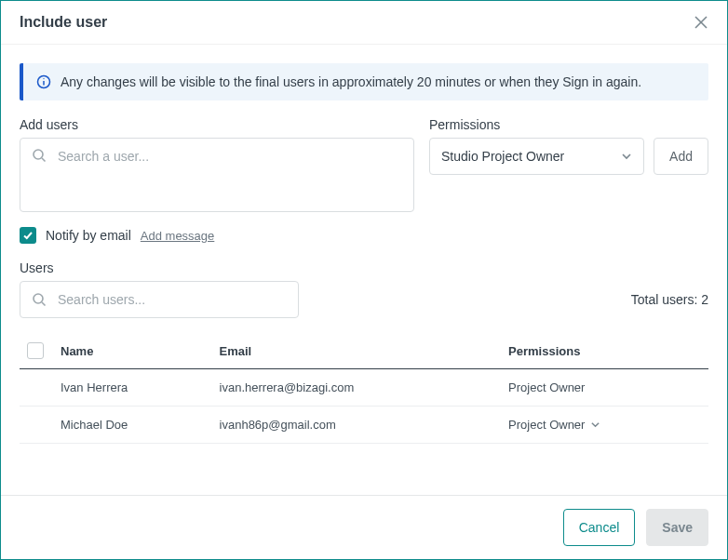 The height and width of the screenshot is (560, 728). What do you see at coordinates (217, 125) in the screenshot?
I see `add-users-label: Add users` at bounding box center [217, 125].